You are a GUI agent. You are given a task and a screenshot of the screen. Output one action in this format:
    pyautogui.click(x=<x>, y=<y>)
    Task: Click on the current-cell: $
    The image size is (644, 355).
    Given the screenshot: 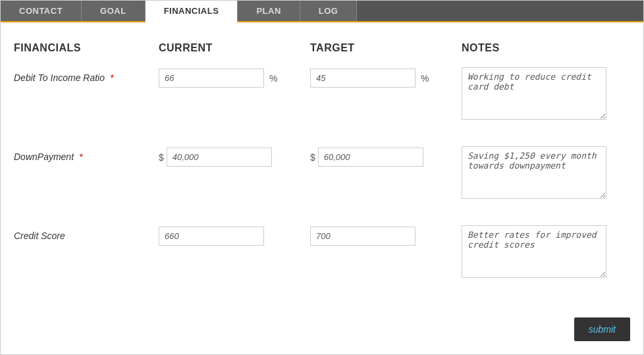 What is the action you would take?
    pyautogui.click(x=234, y=157)
    